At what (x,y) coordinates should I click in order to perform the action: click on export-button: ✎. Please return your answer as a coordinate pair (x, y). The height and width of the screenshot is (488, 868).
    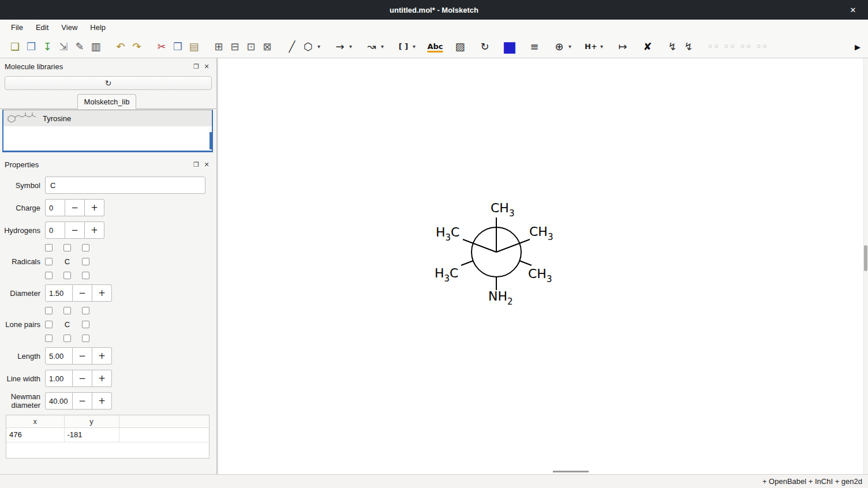
    Looking at the image, I should click on (80, 47).